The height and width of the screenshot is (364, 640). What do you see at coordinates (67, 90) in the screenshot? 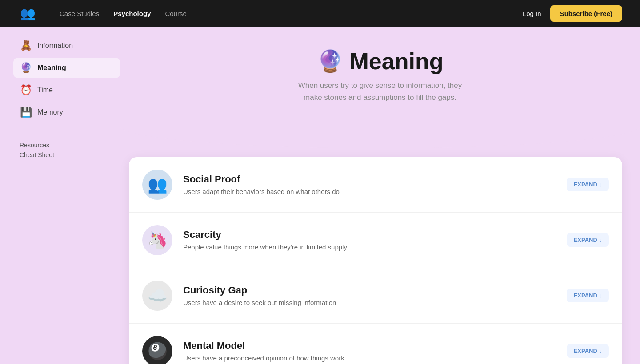
I see `sidebar-item-time: ⏰ Time` at bounding box center [67, 90].